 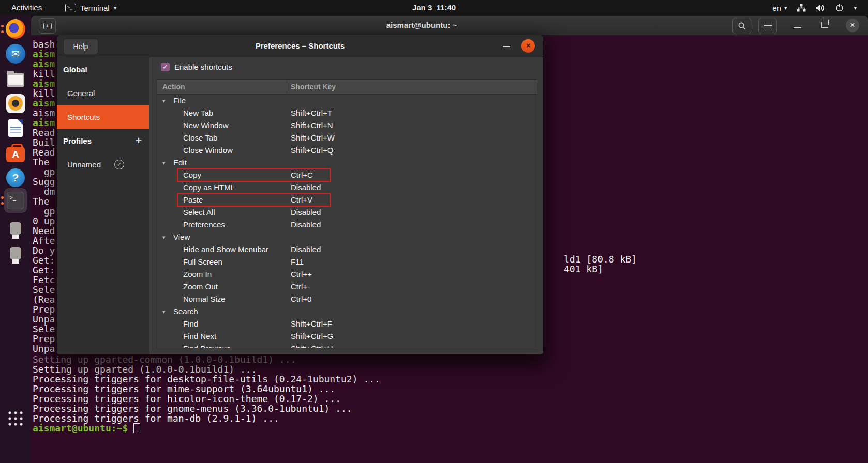 I want to click on add-profile-button: +, so click(x=139, y=141).